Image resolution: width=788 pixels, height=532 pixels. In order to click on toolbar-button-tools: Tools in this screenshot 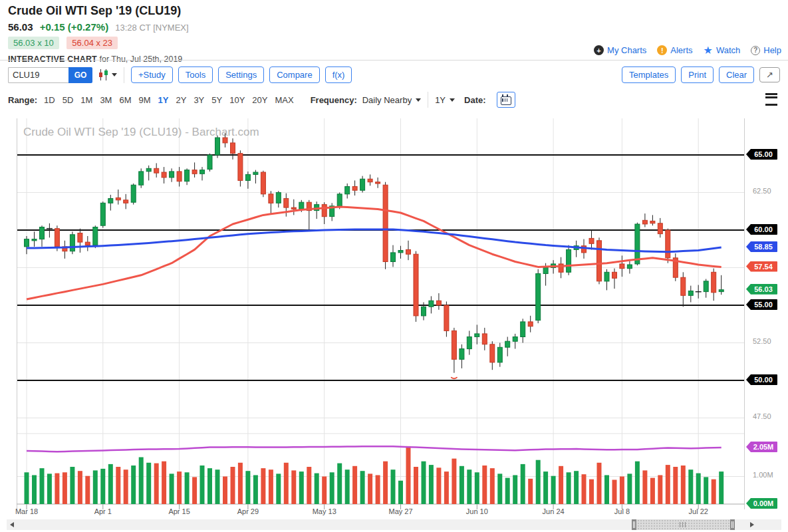, I will do `click(196, 74)`.